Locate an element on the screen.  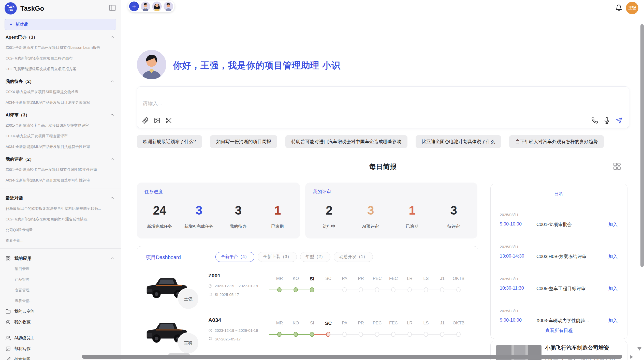
project-dates: 2023-12-19 ~ 2026-01-19 is located at coordinates (233, 331).